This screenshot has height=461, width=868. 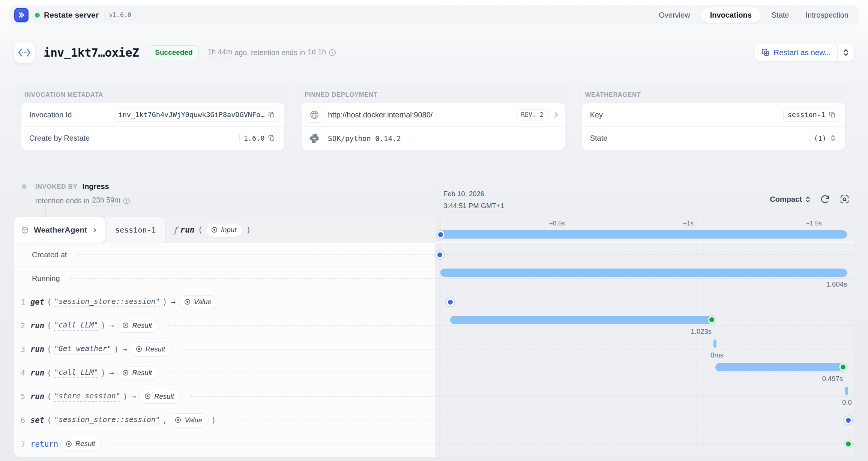 What do you see at coordinates (766, 53) in the screenshot?
I see `copy-plus-icon` at bounding box center [766, 53].